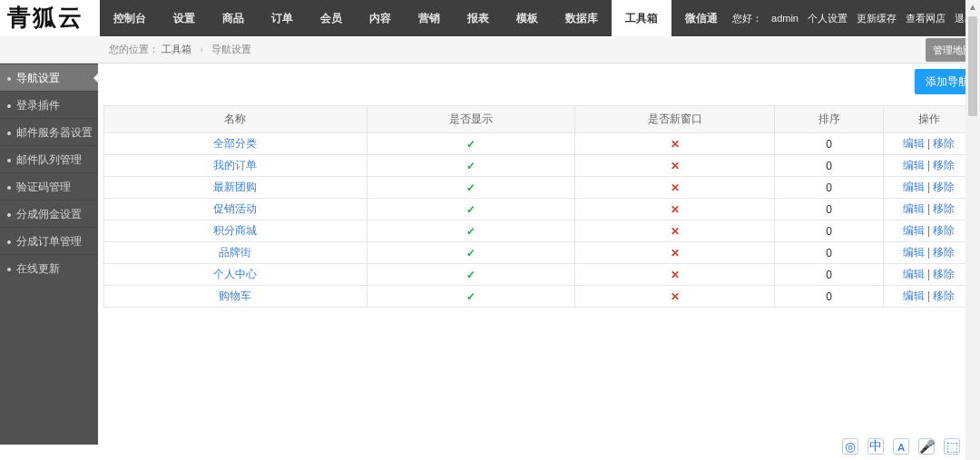 The image size is (980, 460). Describe the element at coordinates (49, 132) in the screenshot. I see `sidebar-item-2: 邮件服务器设置` at that location.